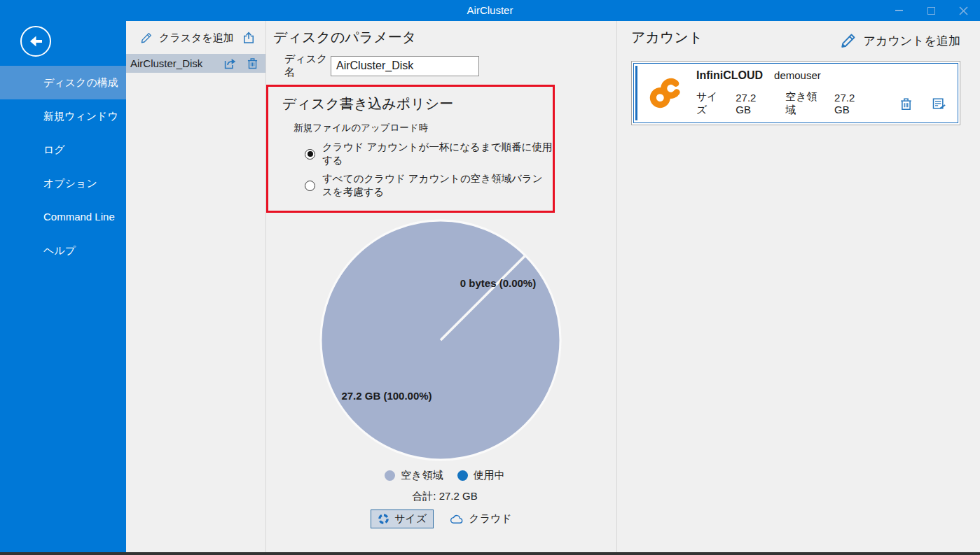 Image resolution: width=980 pixels, height=555 pixels. Describe the element at coordinates (441, 340) in the screenshot. I see `pie-chart-svg` at that location.